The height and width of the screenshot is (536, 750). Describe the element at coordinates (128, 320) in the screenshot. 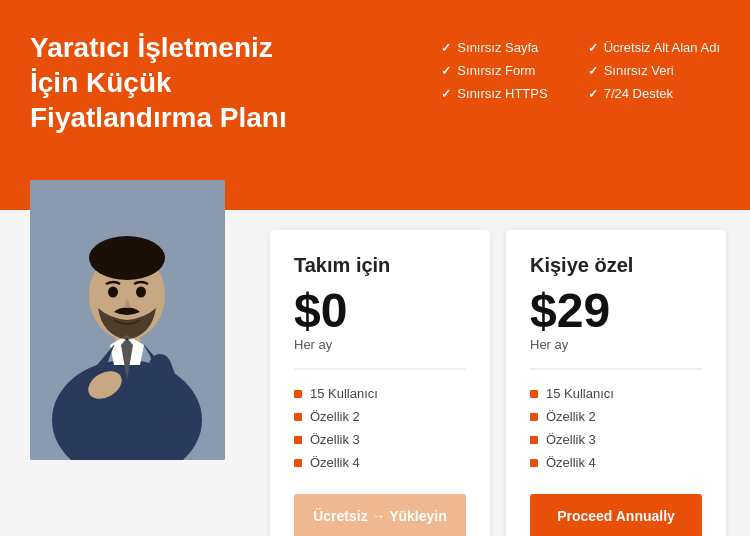

I see `person-image` at that location.